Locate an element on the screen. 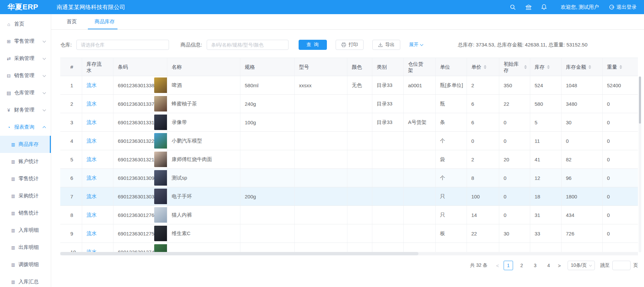 The width and height of the screenshot is (644, 287). cell-init-stock: 30 is located at coordinates (515, 233).